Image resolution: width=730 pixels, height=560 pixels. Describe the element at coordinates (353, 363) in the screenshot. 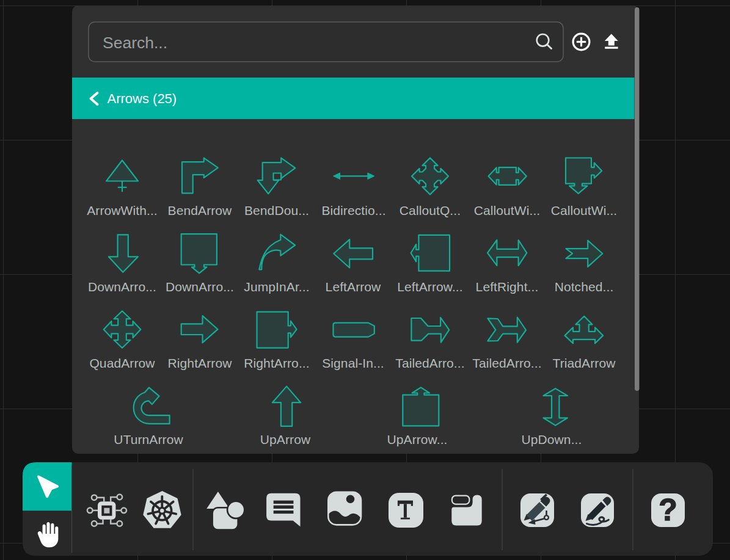

I see `svg-text: Signal-In...` at that location.